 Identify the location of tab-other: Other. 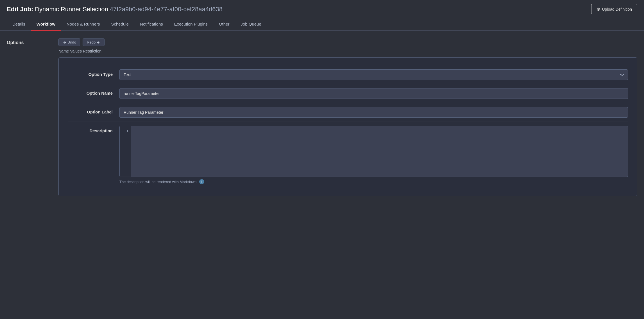
(224, 24).